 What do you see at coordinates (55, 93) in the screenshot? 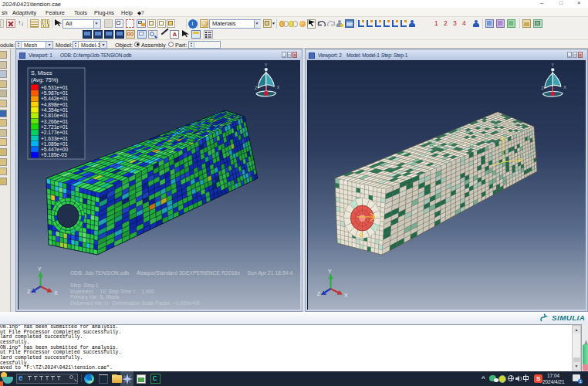
I see `svg-text: +5.987e+01` at bounding box center [55, 93].